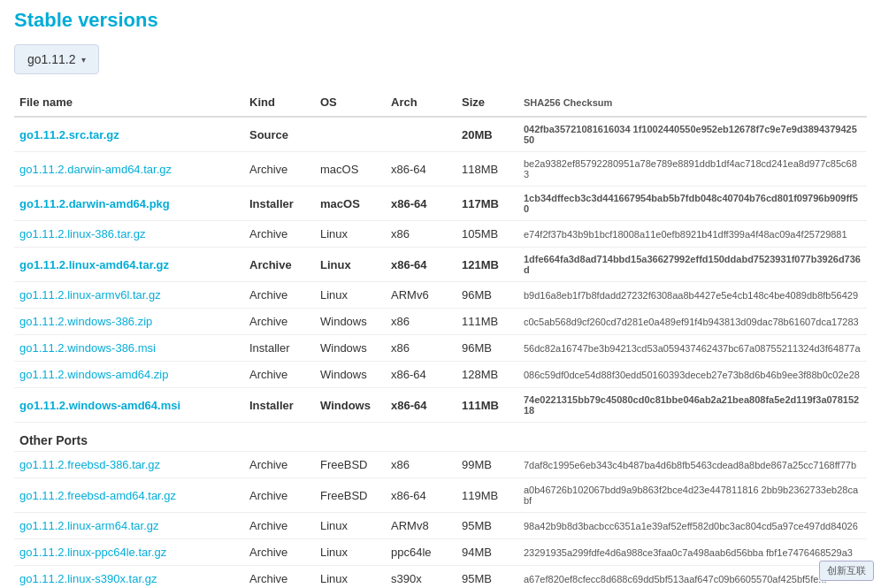  Describe the element at coordinates (421, 103) in the screenshot. I see `col-header-arch: Arch` at that location.